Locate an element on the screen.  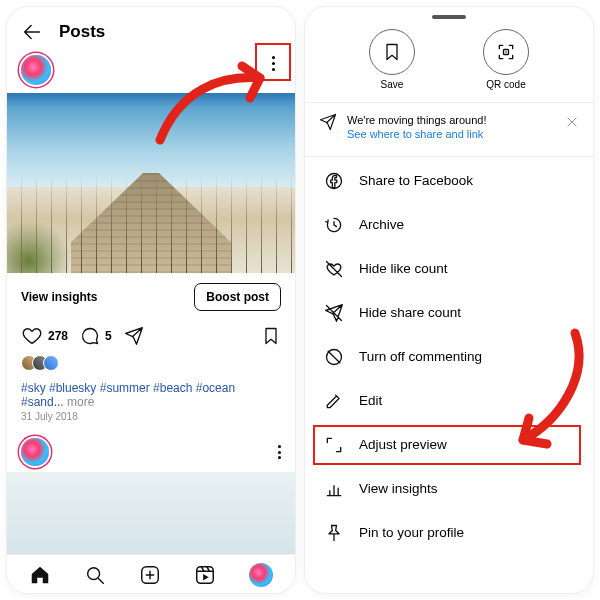
like-count: 278 is located at coordinates (58, 336).